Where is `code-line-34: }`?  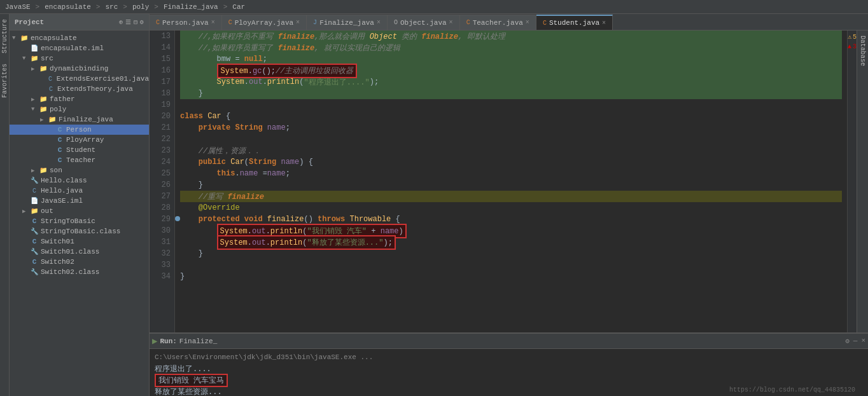 code-line-34: } is located at coordinates (511, 277).